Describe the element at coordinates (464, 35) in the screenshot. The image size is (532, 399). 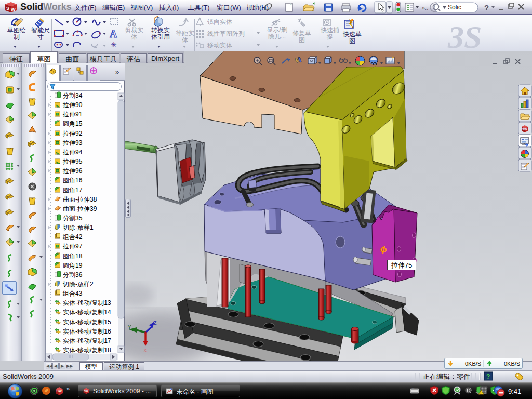
I see `svg-text: 3S` at that location.